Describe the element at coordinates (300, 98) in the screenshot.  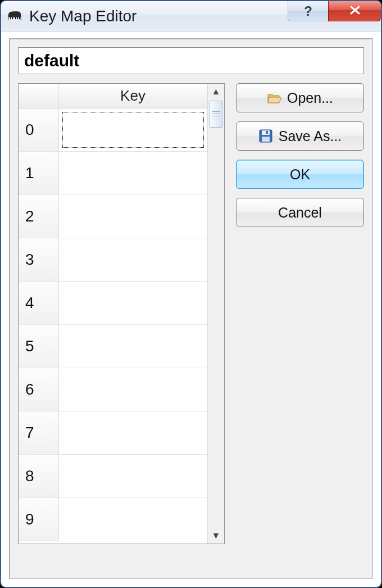
I see `open-button: Open...` at that location.